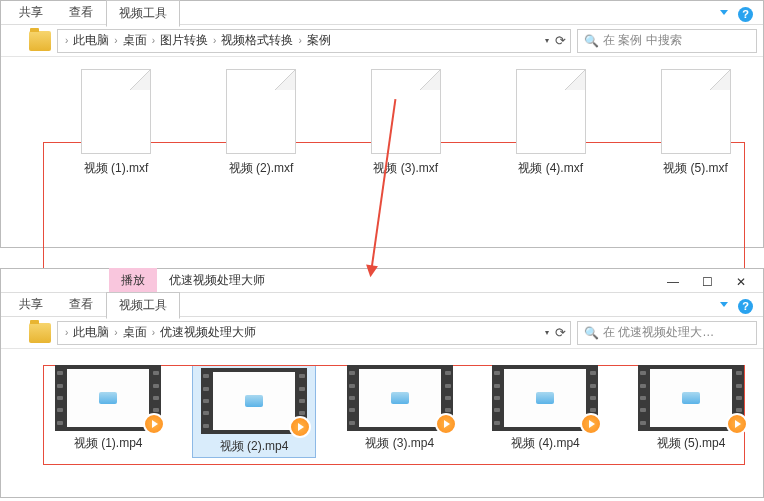 The height and width of the screenshot is (501, 764). I want to click on file-name: 视频 (3).mxf, so click(406, 168).